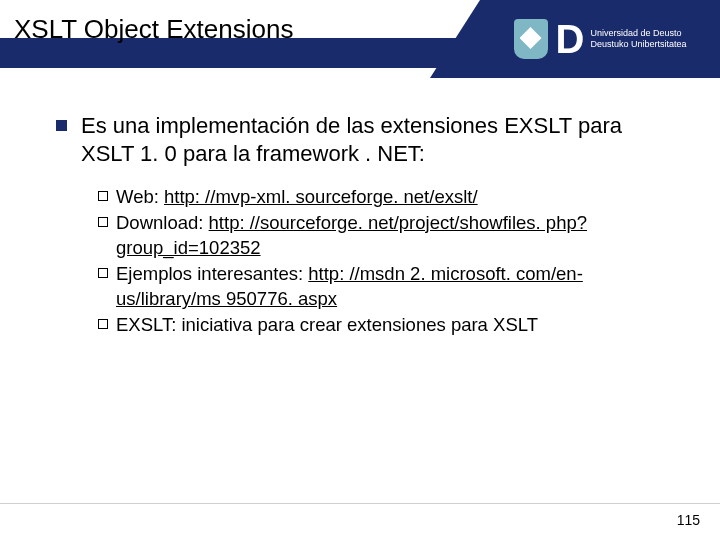 This screenshot has width=720, height=540. I want to click on square-bullet-icon, so click(62, 126).